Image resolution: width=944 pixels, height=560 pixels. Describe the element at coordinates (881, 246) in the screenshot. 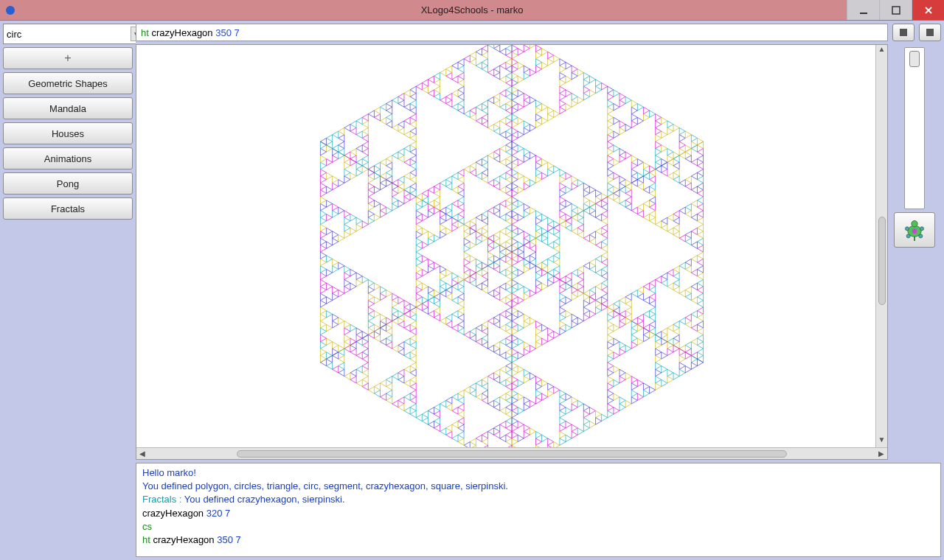

I see `vertical-scrollbar: ▲ ▼` at that location.